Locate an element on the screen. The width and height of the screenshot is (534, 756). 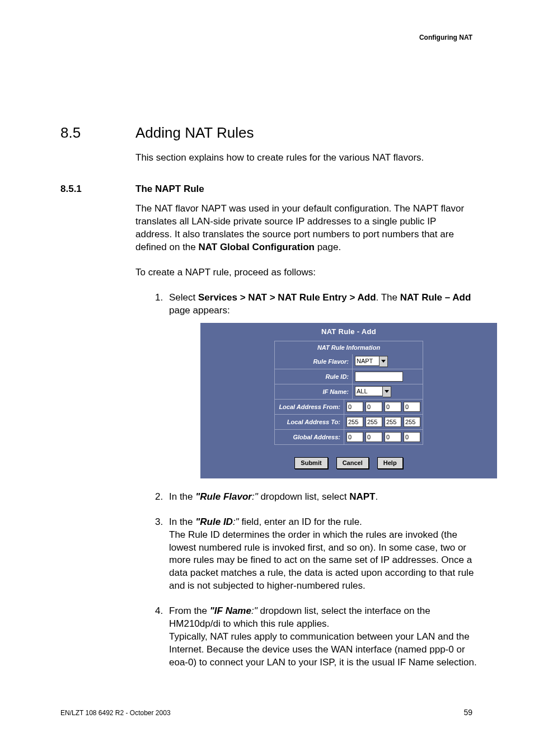
footer-page-number: 59 is located at coordinates (468, 712).